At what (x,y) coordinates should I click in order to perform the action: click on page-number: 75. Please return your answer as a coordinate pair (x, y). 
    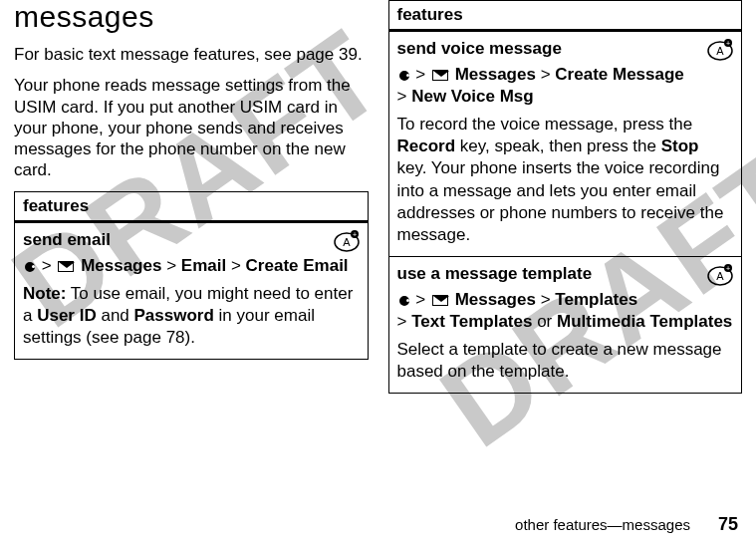
    Looking at the image, I should click on (728, 524).